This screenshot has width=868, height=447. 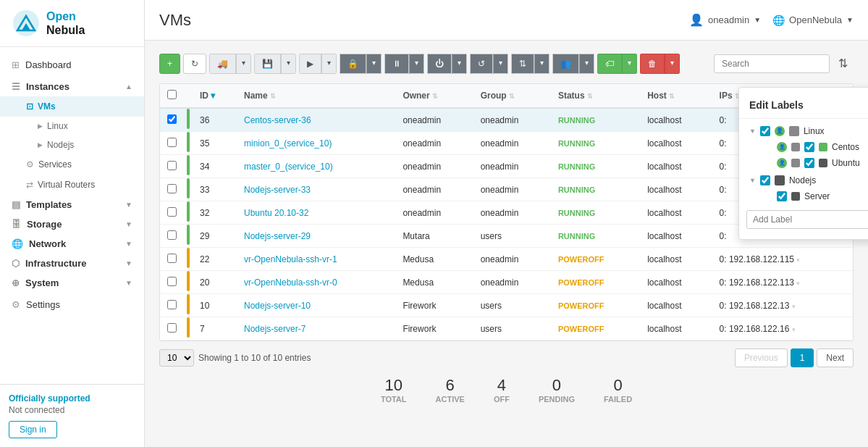 What do you see at coordinates (316, 236) in the screenshot?
I see `row-name: Nodejs-server-29` at bounding box center [316, 236].